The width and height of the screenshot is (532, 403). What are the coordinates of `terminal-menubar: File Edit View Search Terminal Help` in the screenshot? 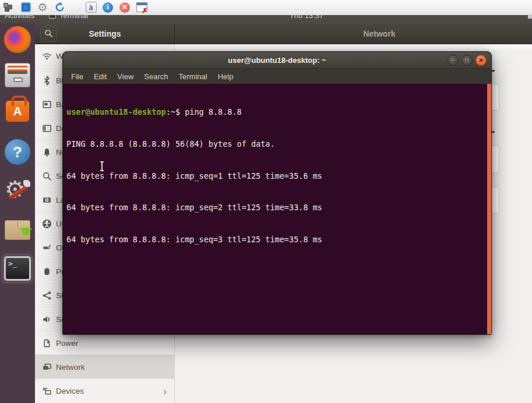 It's located at (277, 76).